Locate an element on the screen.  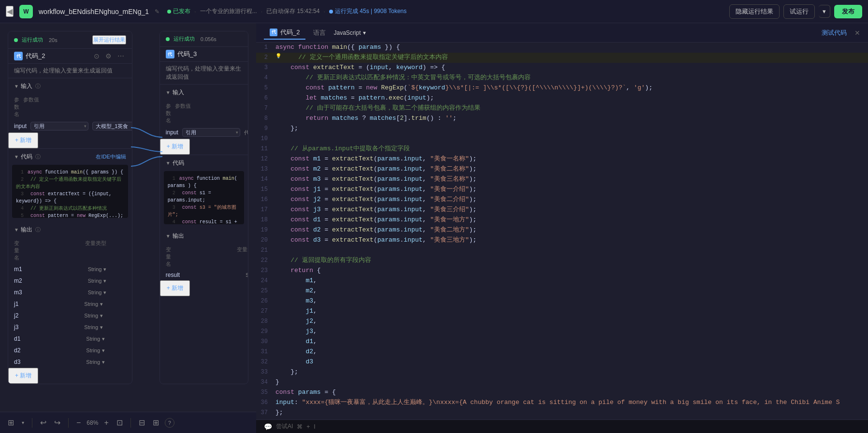
trial-run-arrow: ▾ is located at coordinates (825, 12).